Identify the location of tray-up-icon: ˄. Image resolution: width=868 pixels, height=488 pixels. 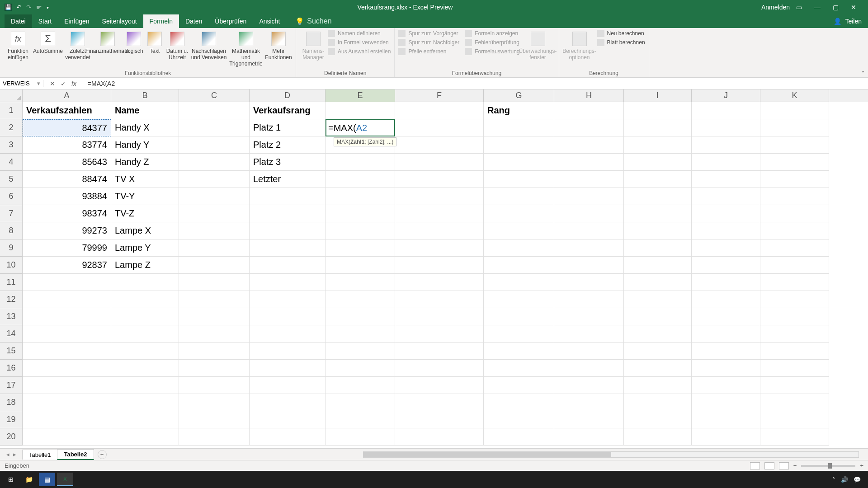
(834, 480).